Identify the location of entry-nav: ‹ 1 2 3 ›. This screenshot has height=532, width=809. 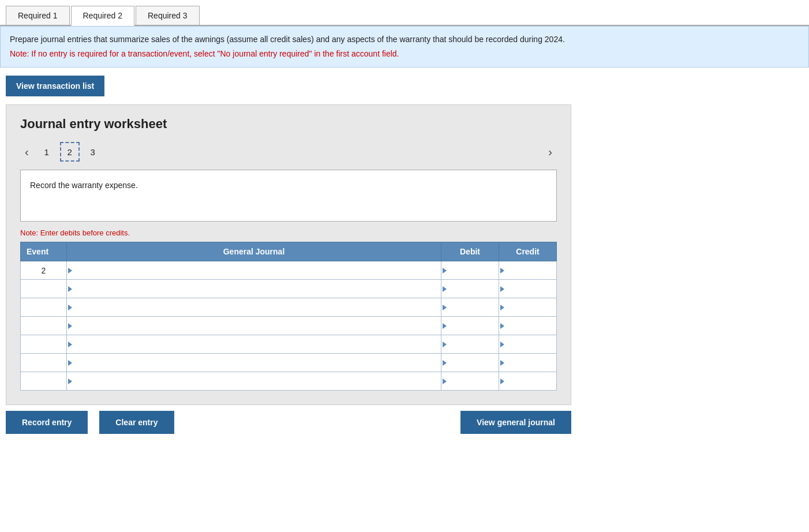
(289, 152).